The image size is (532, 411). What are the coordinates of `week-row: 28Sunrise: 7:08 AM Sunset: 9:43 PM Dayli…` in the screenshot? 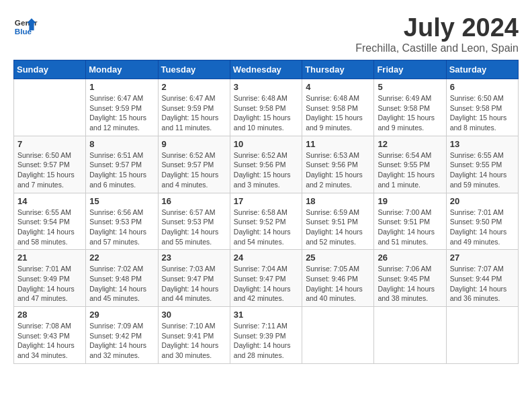 It's located at (266, 336).